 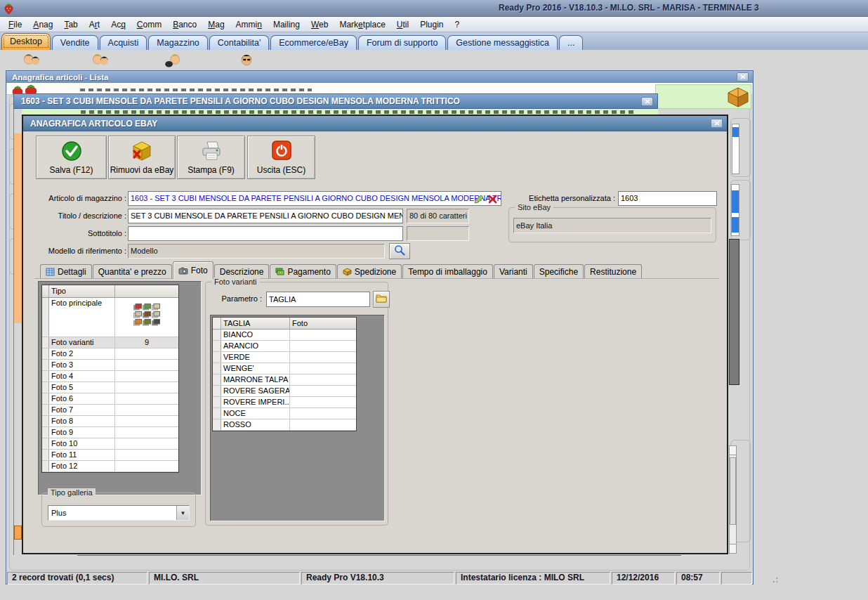 I want to click on workspace-tab-magazzino: Magazzino, so click(x=178, y=42).